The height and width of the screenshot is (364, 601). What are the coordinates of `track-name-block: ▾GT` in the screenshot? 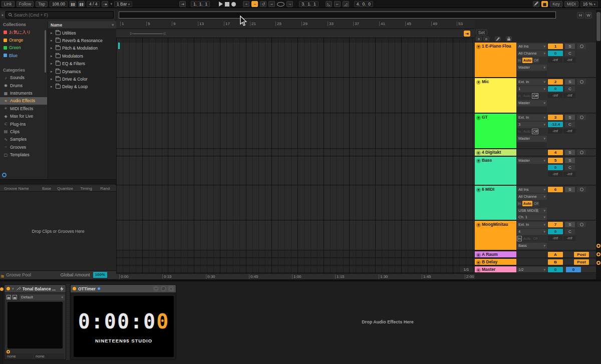 It's located at (496, 131).